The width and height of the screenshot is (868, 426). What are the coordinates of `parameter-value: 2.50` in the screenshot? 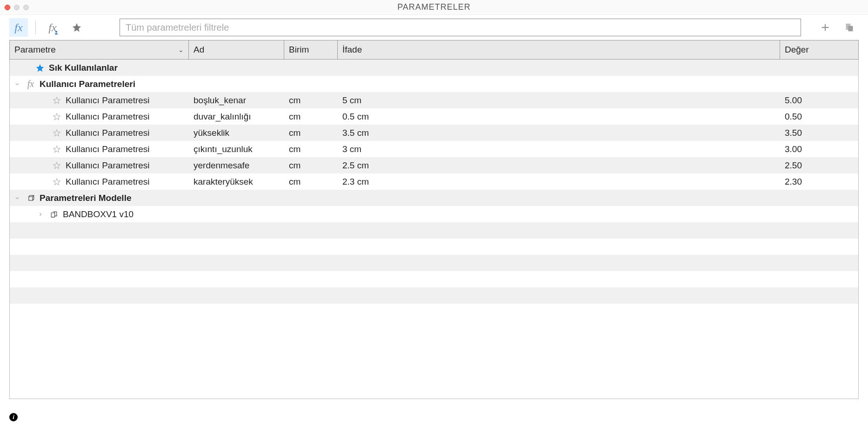 It's located at (819, 166).